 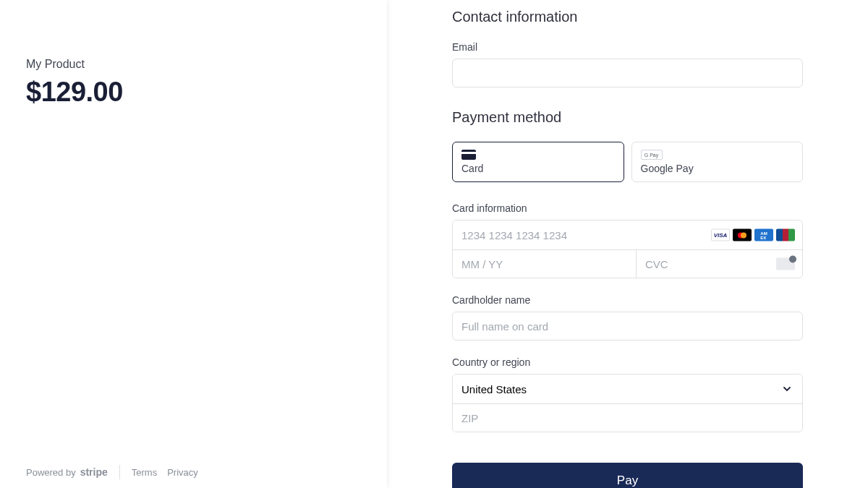 I want to click on divider, so click(x=120, y=472).